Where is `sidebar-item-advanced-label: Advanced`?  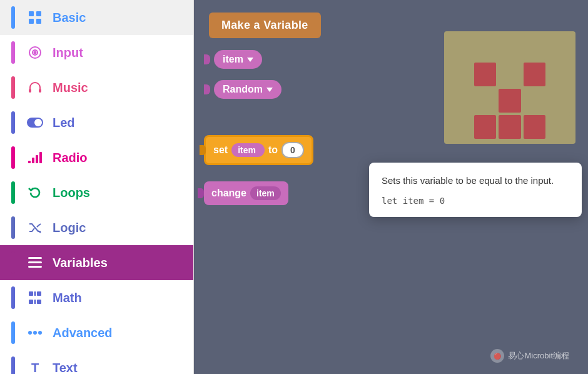 sidebar-item-advanced-label: Advanced is located at coordinates (83, 333).